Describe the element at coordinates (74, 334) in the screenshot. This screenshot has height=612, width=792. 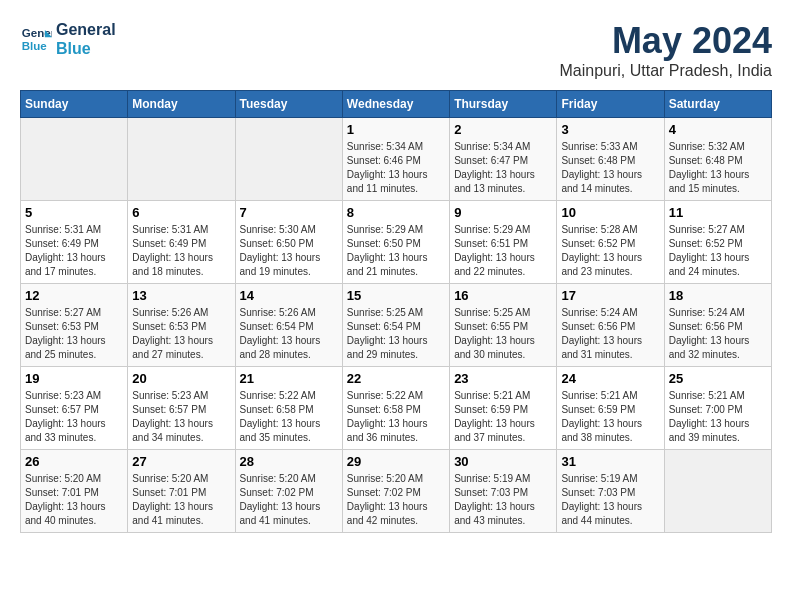
I see `day-info: Sunrise: 5:27 AMSunset: 6:53 PMDaylight:…` at that location.